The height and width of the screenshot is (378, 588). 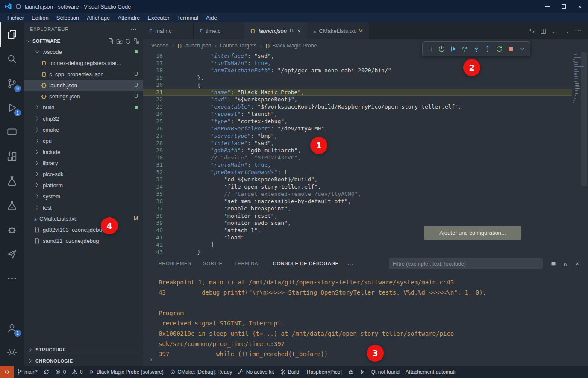 I want to click on menu-s-lection: Sélection, so click(x=68, y=18).